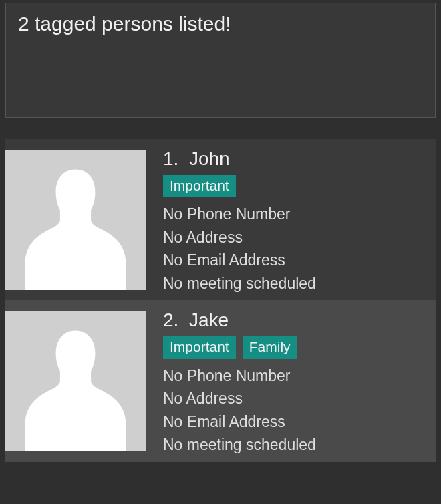 This screenshot has width=441, height=504. I want to click on tag-badge: Family, so click(270, 348).